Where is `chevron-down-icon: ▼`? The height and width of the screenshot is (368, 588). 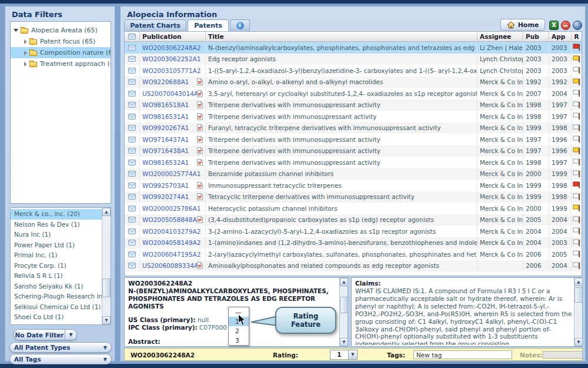 chevron-down-icon: ▼ is located at coordinates (71, 334).